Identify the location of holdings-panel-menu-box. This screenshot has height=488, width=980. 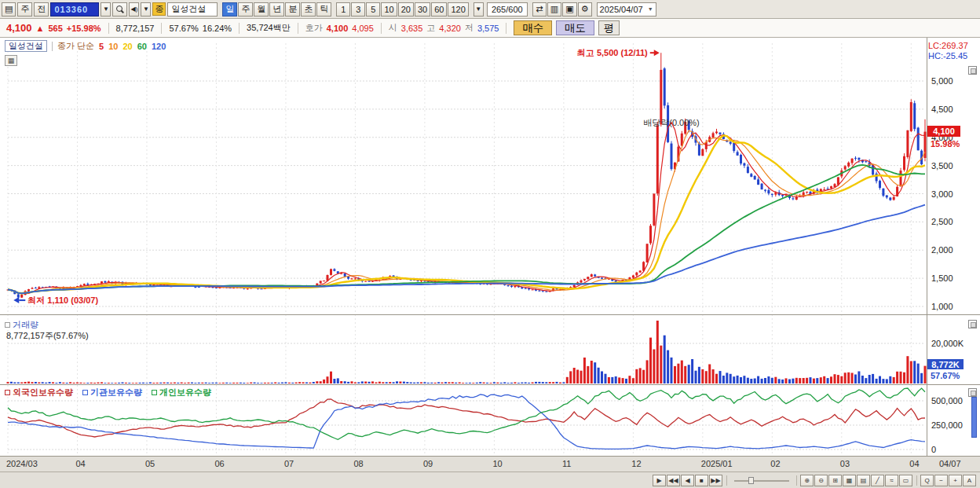
(972, 393).